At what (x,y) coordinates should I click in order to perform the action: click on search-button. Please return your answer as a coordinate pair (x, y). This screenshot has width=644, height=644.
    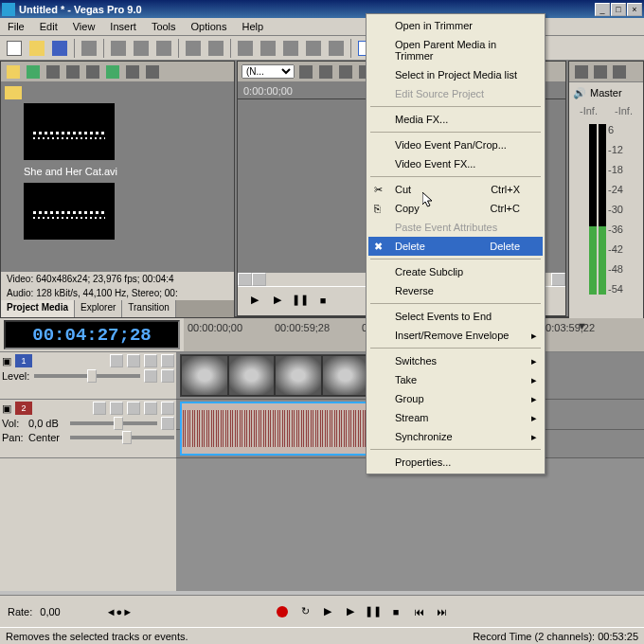
    Looking at the image, I should click on (133, 72).